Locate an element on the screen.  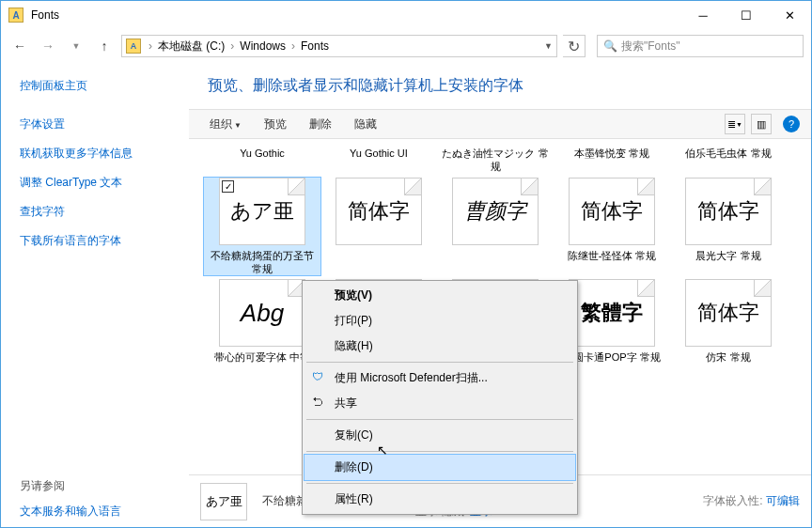
window-title: Fonts is located at coordinates (356, 15).